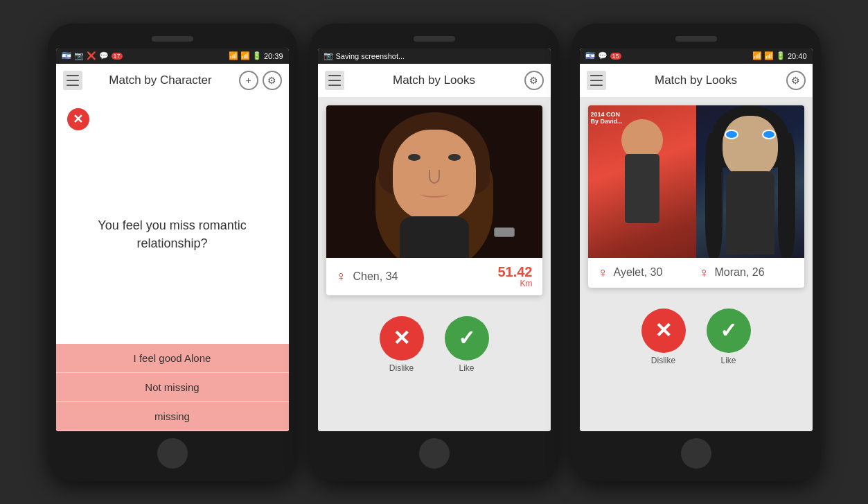  What do you see at coordinates (534, 80) in the screenshot?
I see `app-bar-icons-2: ⚙` at bounding box center [534, 80].